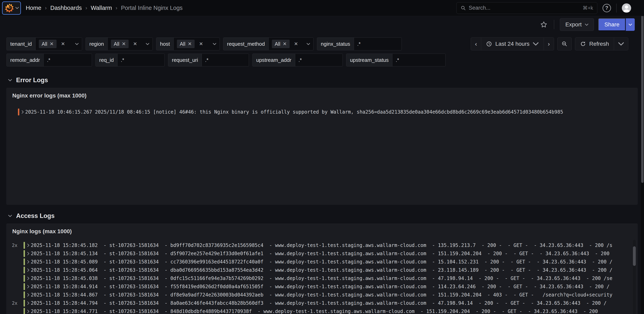 This screenshot has height=314, width=644. Describe the element at coordinates (322, 229) in the screenshot. I see `panel-title: Nginx logs (max 1000)` at that location.